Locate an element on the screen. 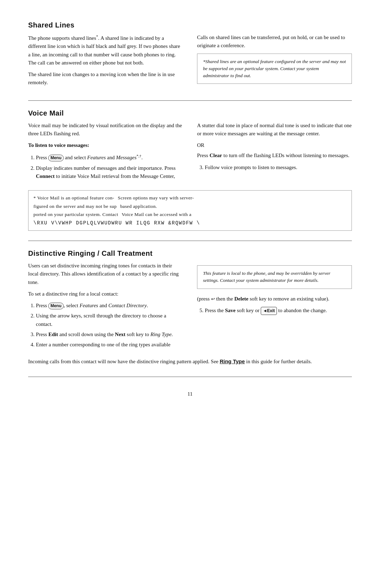  corrupt-line3: ported on your particular system. Contac… is located at coordinates (190, 215).